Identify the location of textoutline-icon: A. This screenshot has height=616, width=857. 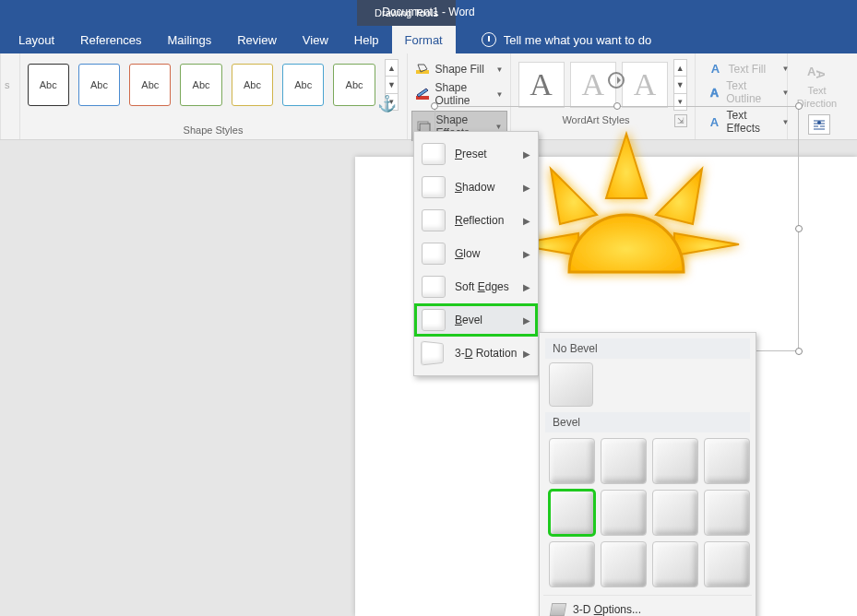
(715, 92).